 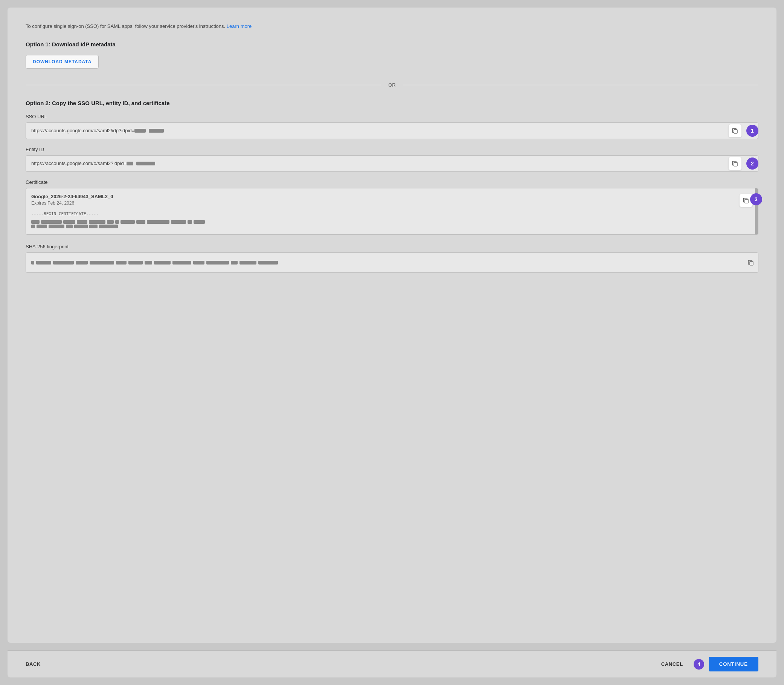 I want to click on option2-heading: Option 2: Copy the SSO URL, entity ID, a…, so click(x=392, y=103).